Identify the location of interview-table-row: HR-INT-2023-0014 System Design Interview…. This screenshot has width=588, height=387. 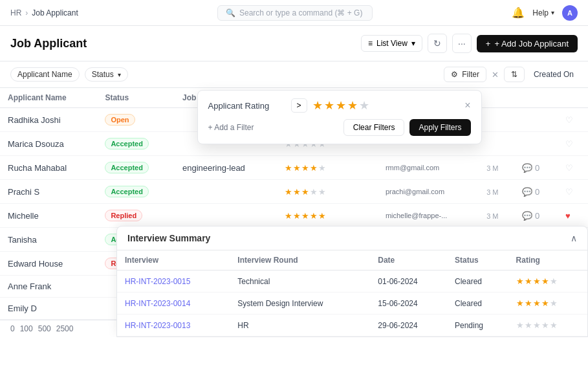
(352, 304).